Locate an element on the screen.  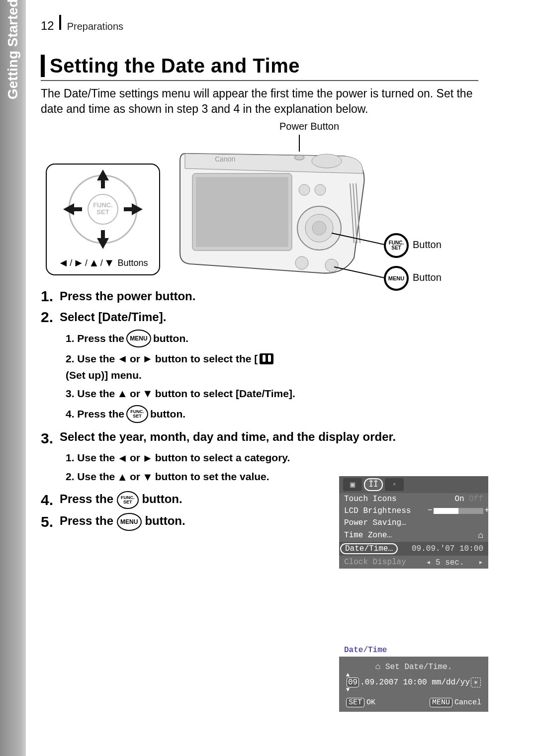
menu-row-touch-icons: Touch Icons On Off is located at coordinates (414, 499).